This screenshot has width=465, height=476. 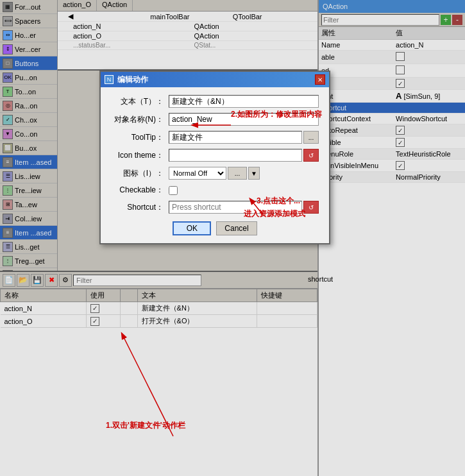 What do you see at coordinates (244, 119) in the screenshot?
I see `dialog-name-input` at bounding box center [244, 119].